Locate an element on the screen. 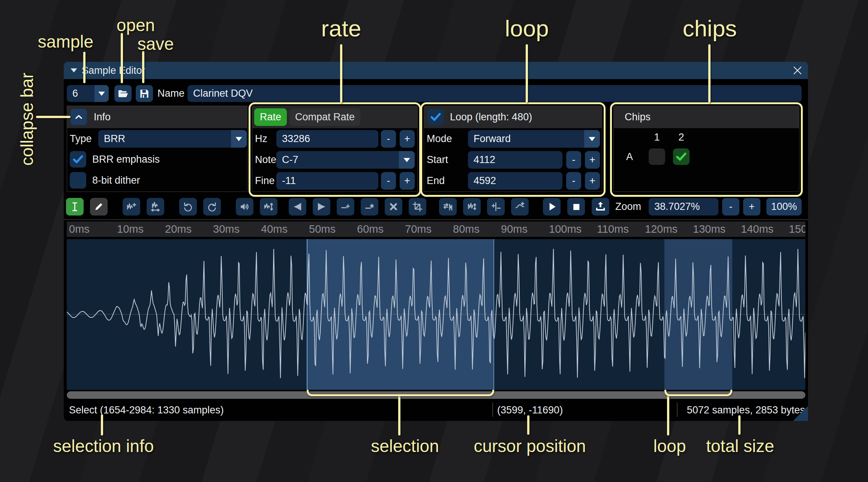  total-size-annotation-label: total size is located at coordinates (740, 446).